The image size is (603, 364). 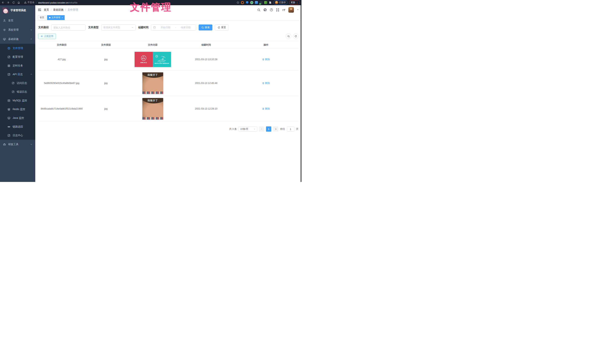 I want to click on tag-file-manage: 文件管理 ×, so click(x=56, y=18).